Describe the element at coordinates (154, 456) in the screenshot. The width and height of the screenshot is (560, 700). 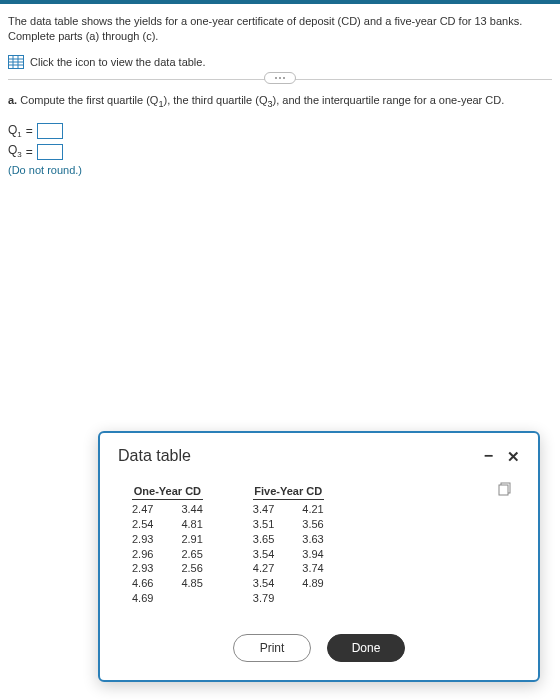
I see `modal-title: Data table` at that location.